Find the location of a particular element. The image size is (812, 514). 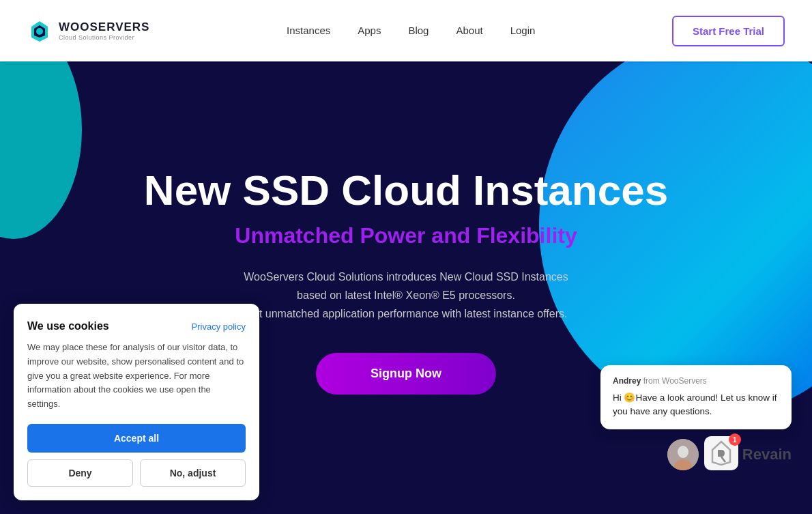

chat-widget: Andrey from WooServers Hi 😊Have a look a… is located at coordinates (696, 419).